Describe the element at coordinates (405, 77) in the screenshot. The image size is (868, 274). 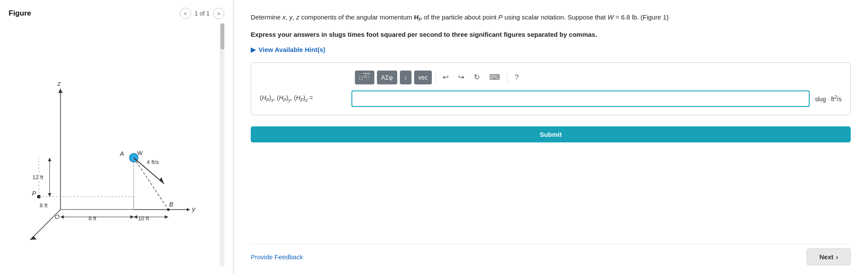
I see `arrows-icon: ↕` at that location.